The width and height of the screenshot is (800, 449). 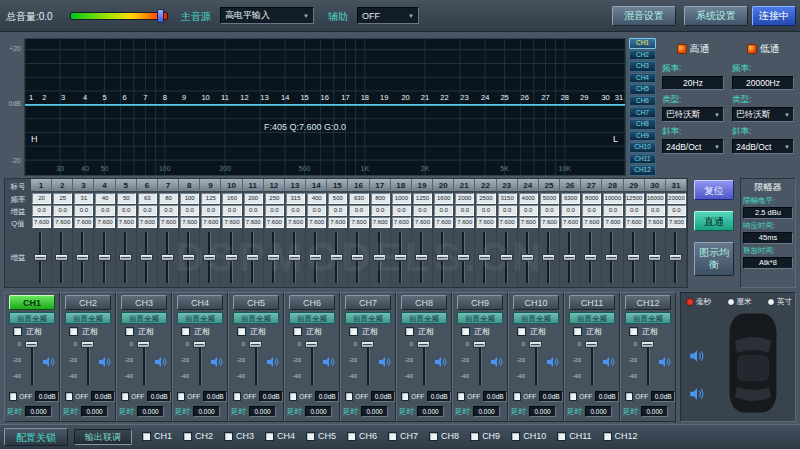 I want to click on band-frequency: 10000, so click(x=612, y=198).